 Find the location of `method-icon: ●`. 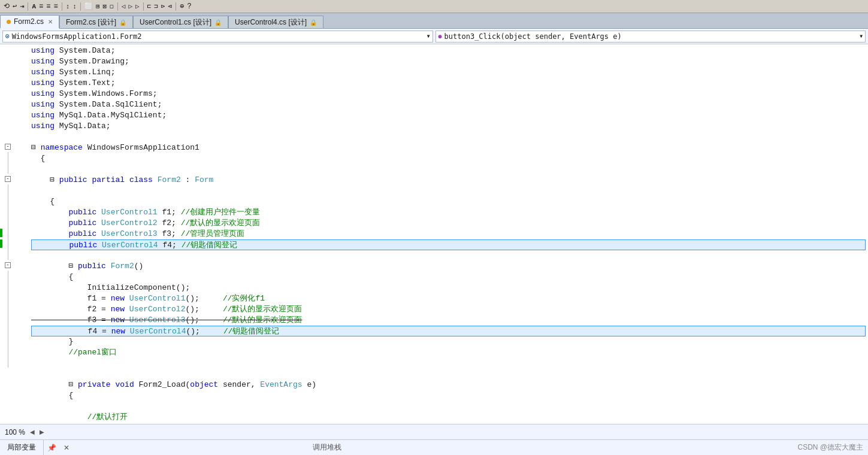

method-icon: ● is located at coordinates (440, 36).